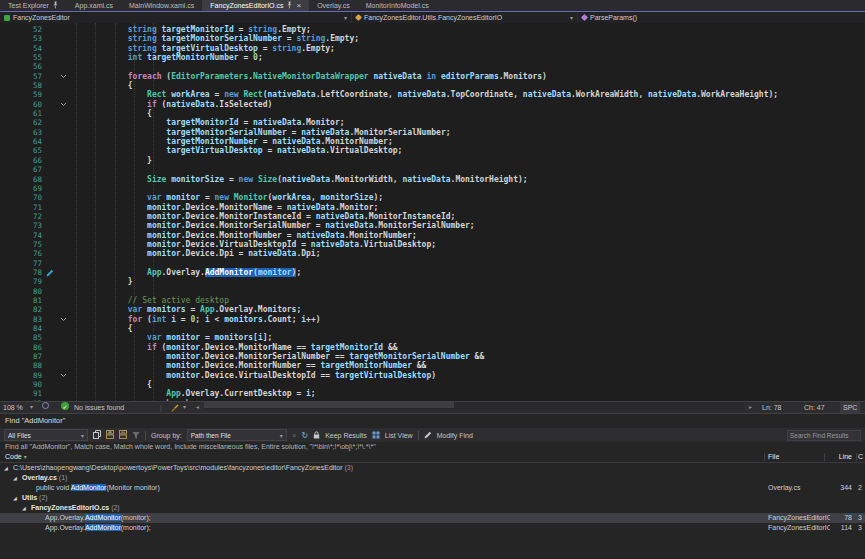 This screenshot has width=865, height=559. What do you see at coordinates (722, 18) in the screenshot?
I see `member-dropdown: ParseParams()` at bounding box center [722, 18].